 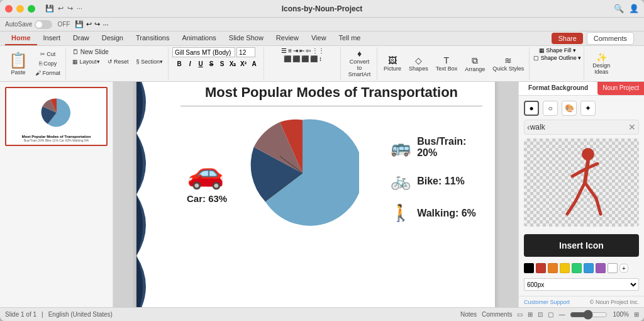 I want to click on tab-draw: Draw, so click(x=81, y=38).